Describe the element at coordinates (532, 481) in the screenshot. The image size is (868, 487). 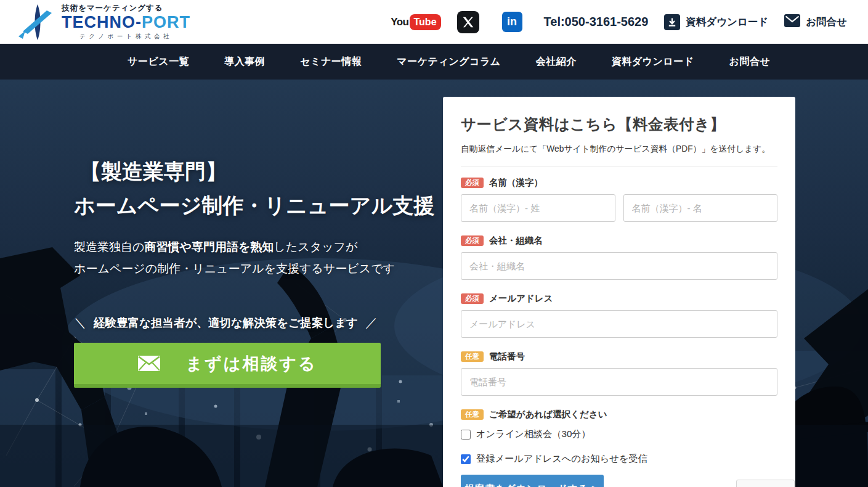
I see `form-submit-button: 提案書をダウンロードする ▷` at that location.